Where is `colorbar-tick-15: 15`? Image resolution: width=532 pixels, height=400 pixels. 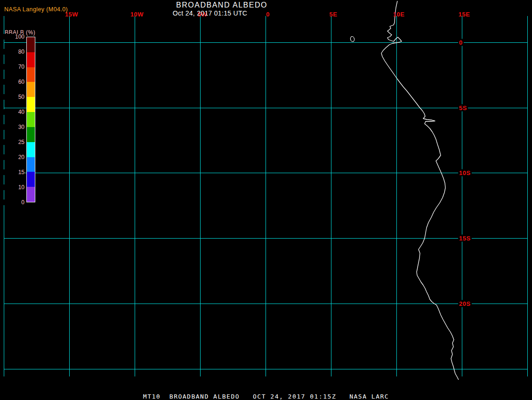 colorbar-tick-15: 15 is located at coordinates (12, 172).